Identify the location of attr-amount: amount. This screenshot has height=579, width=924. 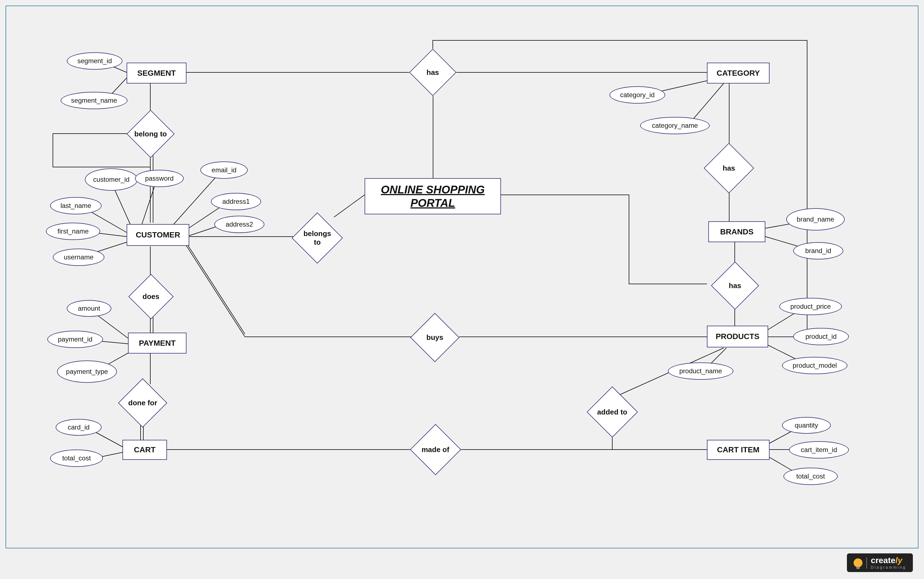
(89, 309).